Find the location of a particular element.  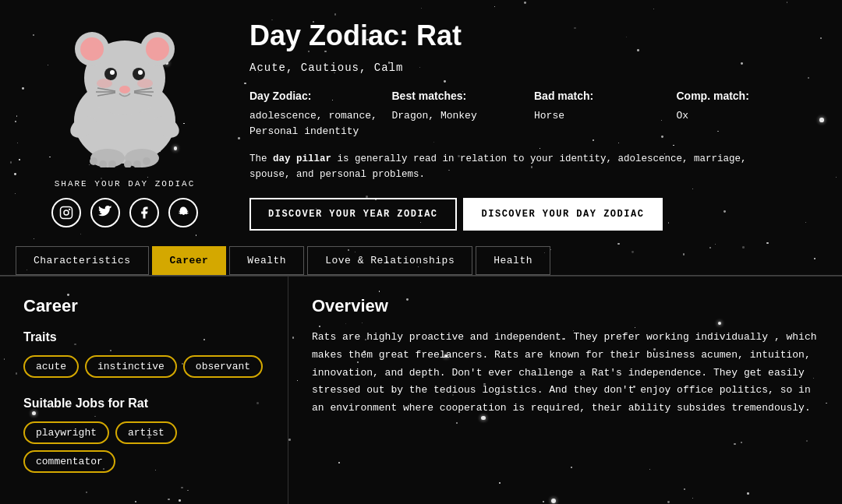

trait-observant: observant is located at coordinates (223, 366).